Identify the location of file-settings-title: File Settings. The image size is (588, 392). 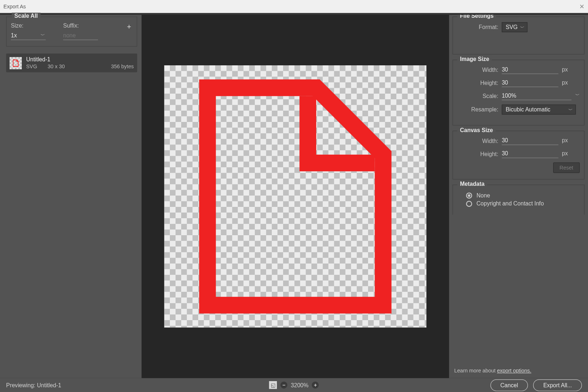
(477, 17).